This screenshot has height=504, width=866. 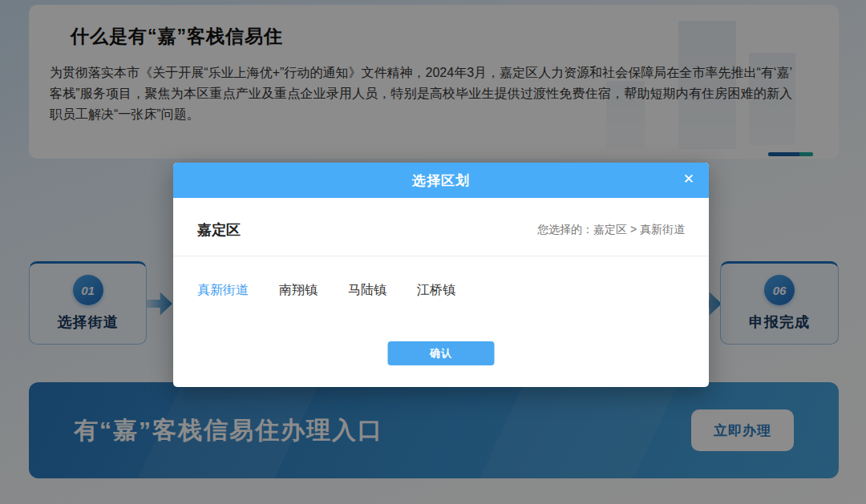 What do you see at coordinates (611, 230) in the screenshot?
I see `selection-path: 您选择的：嘉定区 > 真新街道` at bounding box center [611, 230].